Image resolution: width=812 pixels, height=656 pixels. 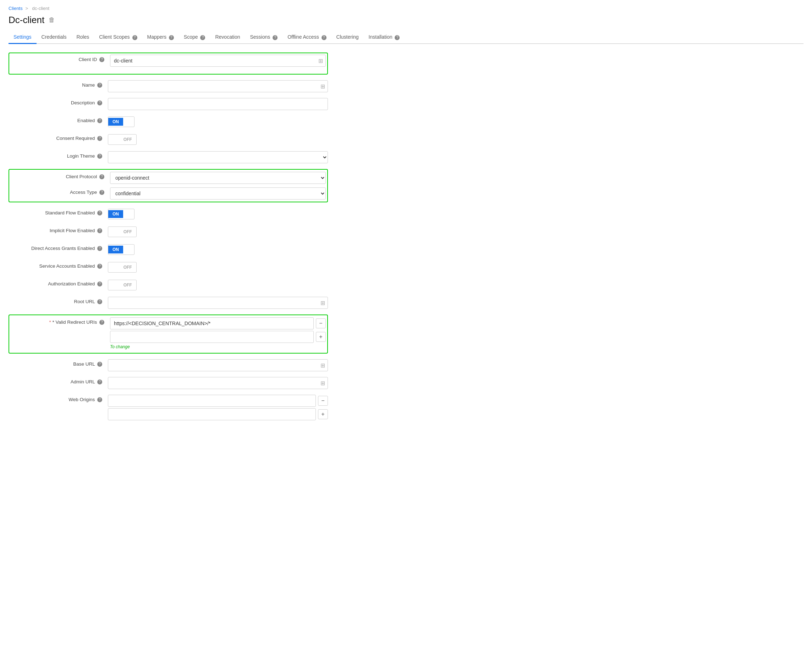 I want to click on name-row: Name ? ⊞, so click(x=169, y=86).